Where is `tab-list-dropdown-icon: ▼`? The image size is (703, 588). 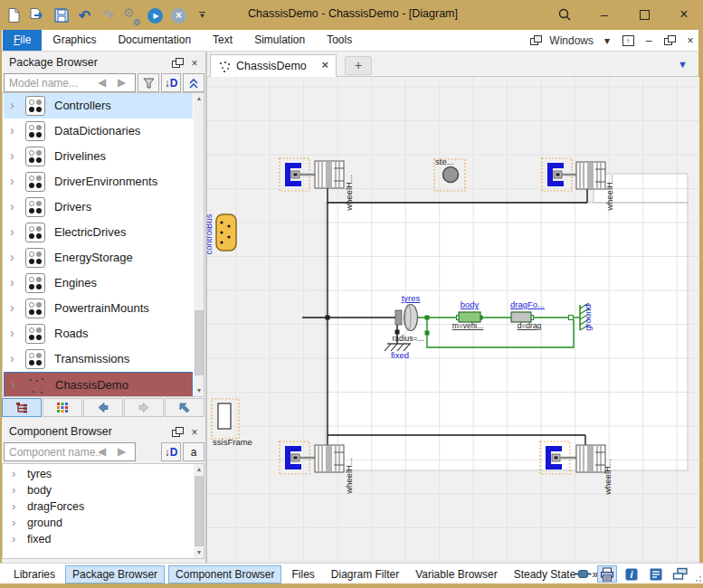 tab-list-dropdown-icon: ▼ is located at coordinates (682, 64).